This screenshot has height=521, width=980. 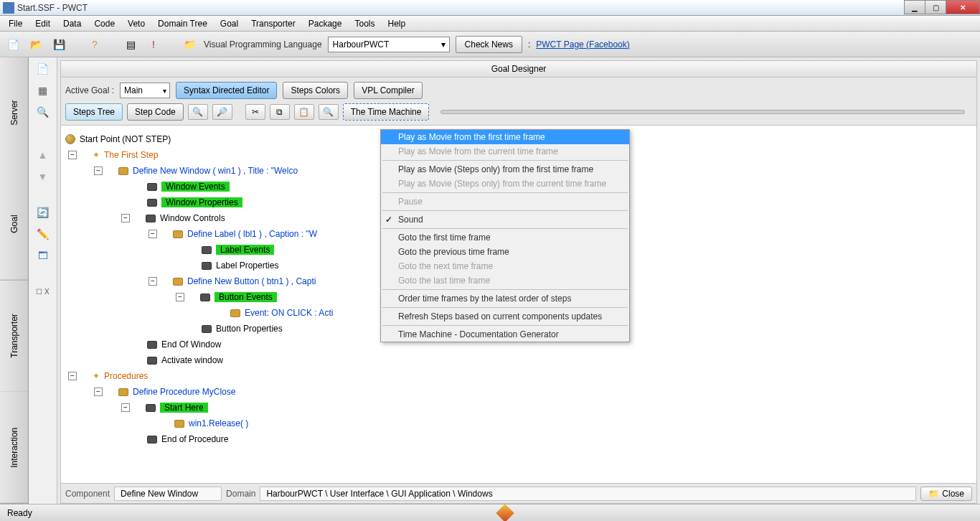 I want to click on cut-icon: ✂, so click(x=255, y=112).